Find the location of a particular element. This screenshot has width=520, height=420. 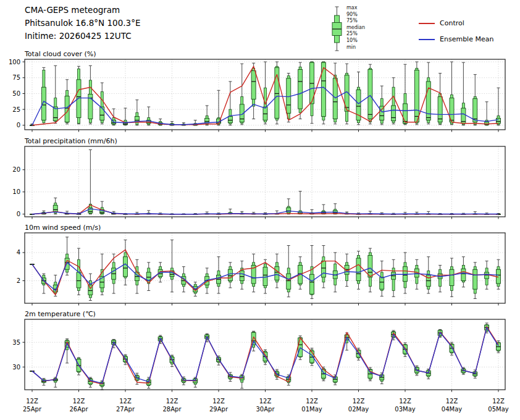

svg-text: 35 is located at coordinates (16, 342).